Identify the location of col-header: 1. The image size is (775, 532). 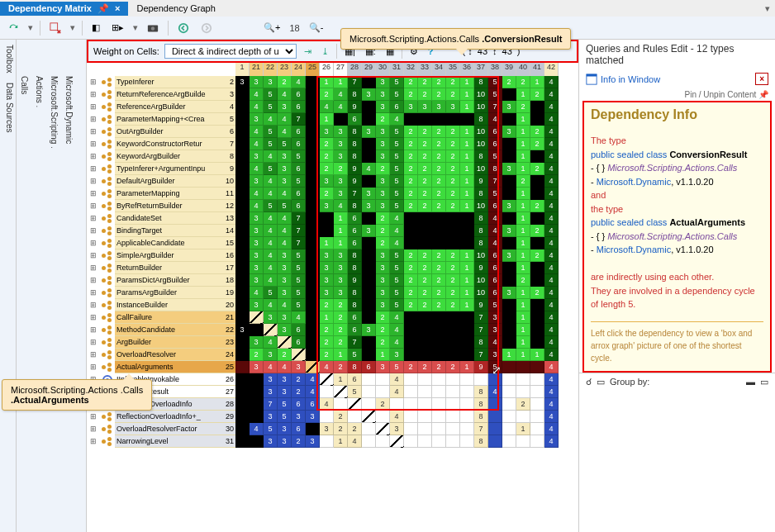
(243, 69).